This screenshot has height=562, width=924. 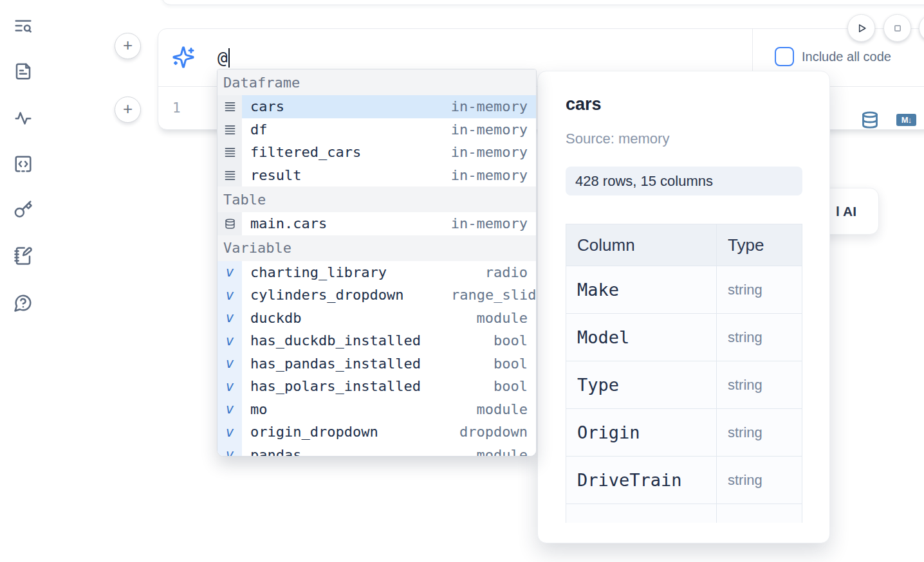 What do you see at coordinates (604, 337) in the screenshot?
I see `schema-column-name: Model` at bounding box center [604, 337].